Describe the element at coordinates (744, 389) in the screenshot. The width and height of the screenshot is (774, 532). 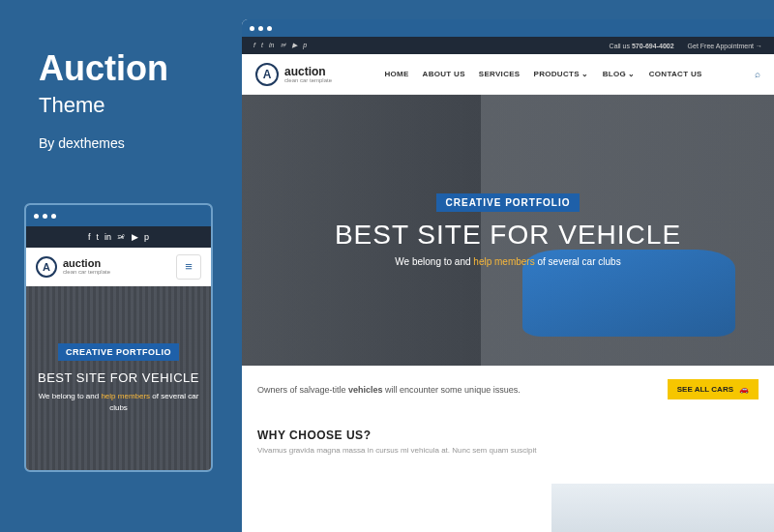
I see `car-icon: 🚗` at that location.